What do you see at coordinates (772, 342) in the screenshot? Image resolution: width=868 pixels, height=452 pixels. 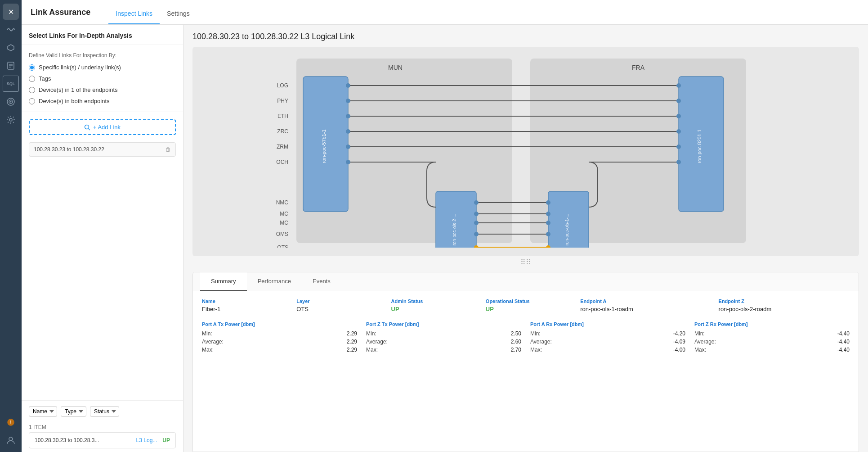 I see `metric-row-avg: Average: -4.40` at bounding box center [772, 342].